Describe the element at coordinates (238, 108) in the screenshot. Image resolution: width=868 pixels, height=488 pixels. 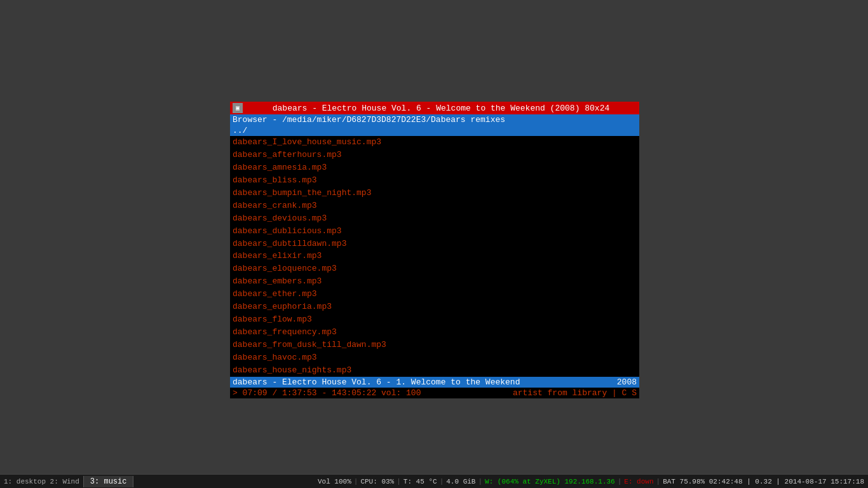
I see `terminal-icon: ▣` at that location.